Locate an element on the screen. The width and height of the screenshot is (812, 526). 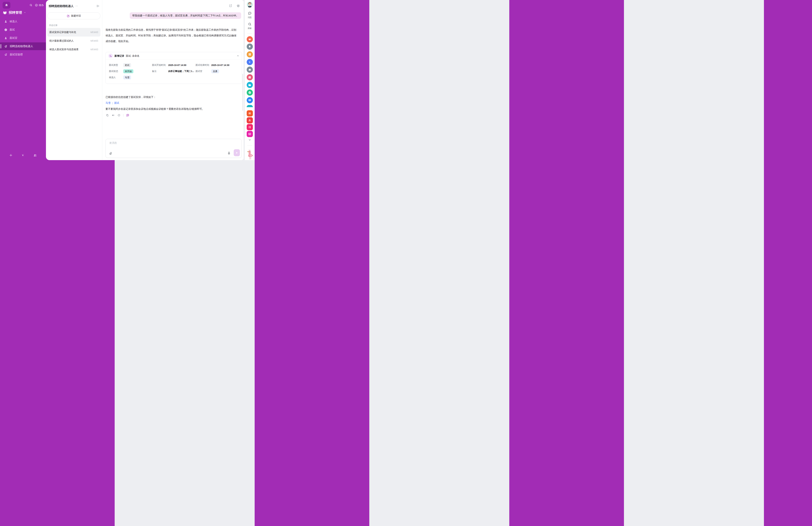
sidebar-bottom-bar is located at coordinates (23, 156).